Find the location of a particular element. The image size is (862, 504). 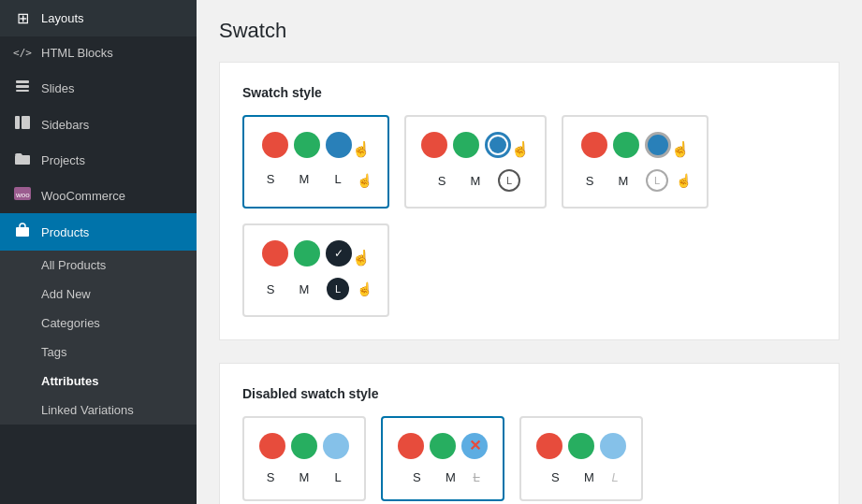

swatch-option-3: ☝ S M L ☝ is located at coordinates (635, 162).